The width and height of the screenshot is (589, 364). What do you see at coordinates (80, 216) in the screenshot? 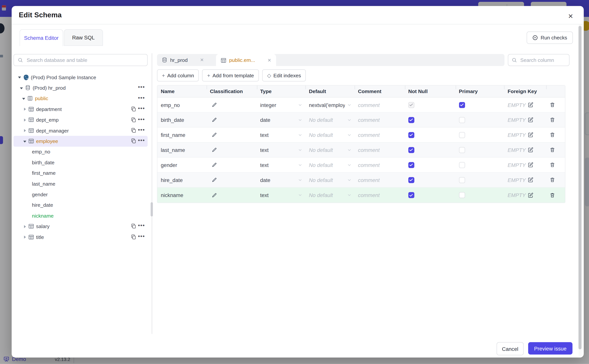
I see `tree-column-nickname: nickname` at bounding box center [80, 216].